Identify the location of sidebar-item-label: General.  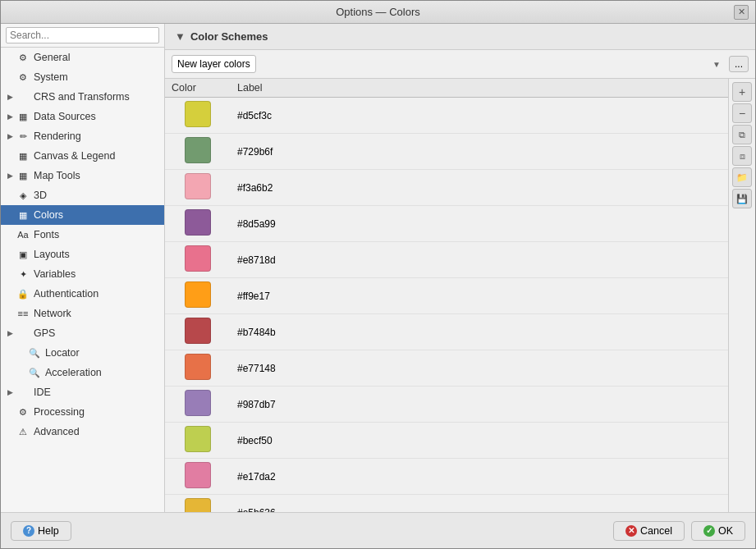
(52, 57).